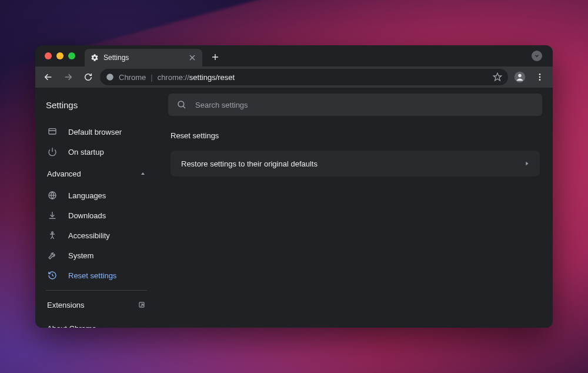 The width and height of the screenshot is (588, 373). What do you see at coordinates (96, 275) in the screenshot?
I see `sidebar-item-reset-settings: Reset settings` at bounding box center [96, 275].